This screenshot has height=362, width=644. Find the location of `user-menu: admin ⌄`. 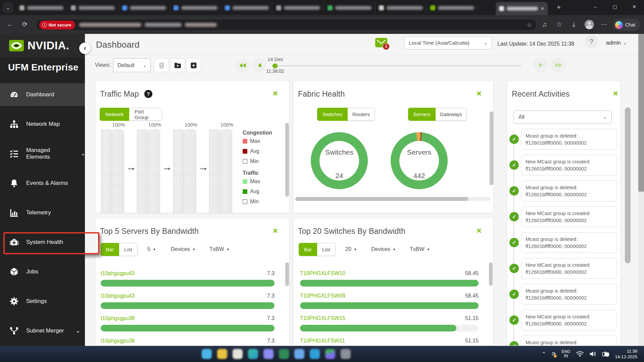

user-menu: admin ⌄ is located at coordinates (616, 43).